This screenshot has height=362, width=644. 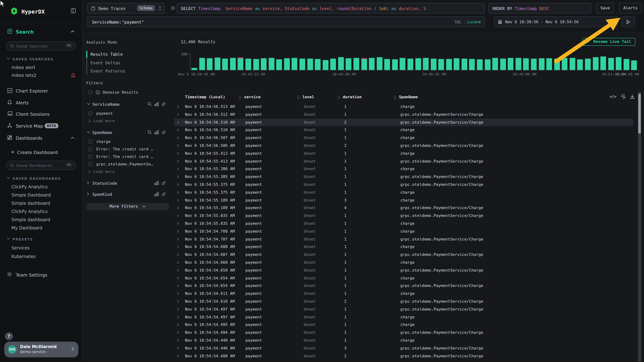 I want to click on table-row: Nov 6 10:54:54.448 AMpaymentUnset1charge, so click(x=404, y=341).